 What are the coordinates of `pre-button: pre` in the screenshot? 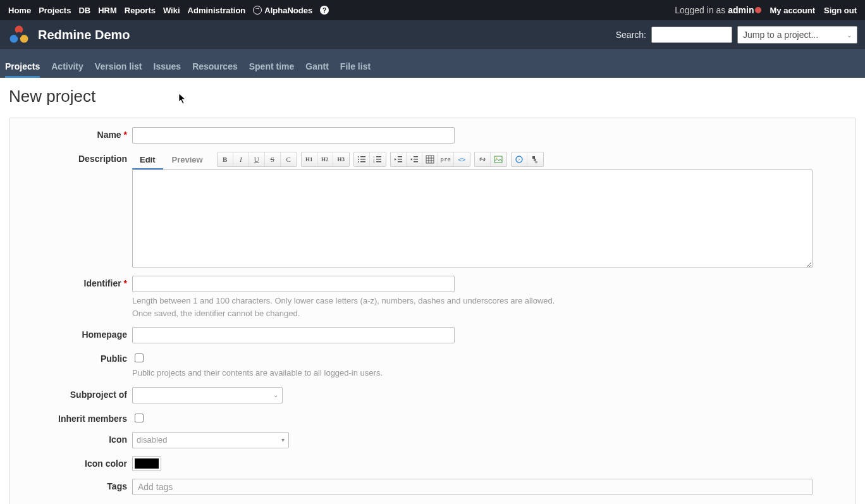 It's located at (446, 159).